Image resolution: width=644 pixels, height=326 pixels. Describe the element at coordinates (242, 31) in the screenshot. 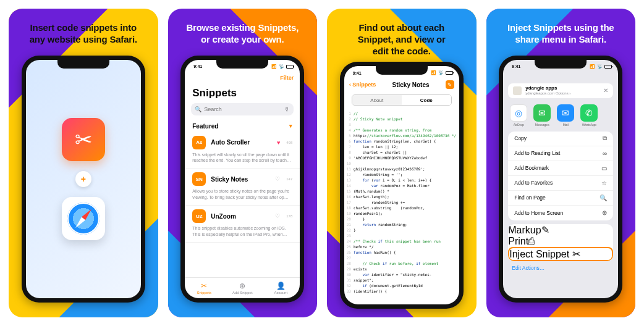

I see `headline: Browse existing Snippets, or create your…` at that location.